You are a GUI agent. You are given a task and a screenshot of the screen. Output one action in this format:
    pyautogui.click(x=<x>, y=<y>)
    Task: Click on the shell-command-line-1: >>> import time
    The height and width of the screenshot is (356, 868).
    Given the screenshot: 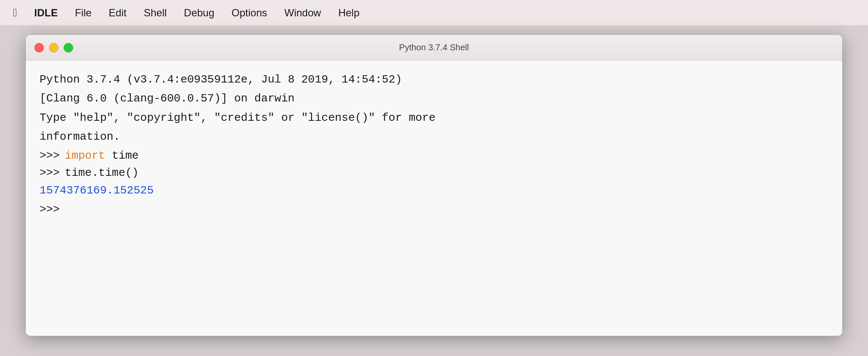 What is the action you would take?
    pyautogui.click(x=434, y=156)
    